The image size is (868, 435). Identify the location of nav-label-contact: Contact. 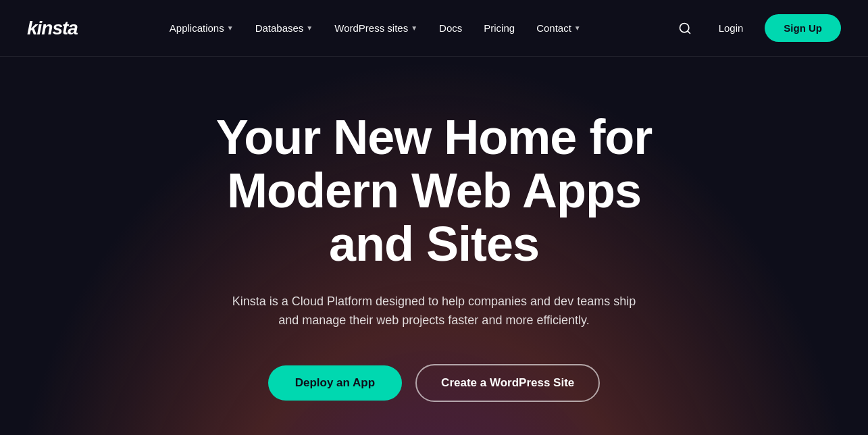
(554, 28).